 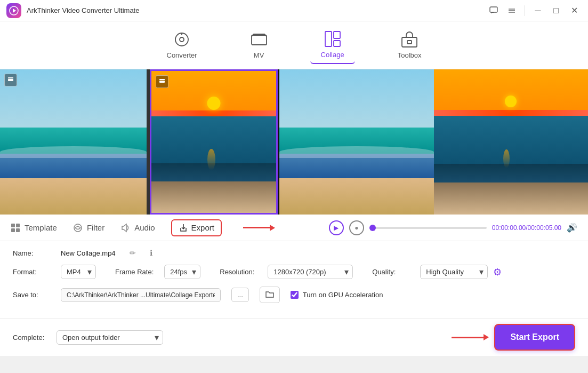 I want to click on close-button: ✕, so click(x=574, y=11).